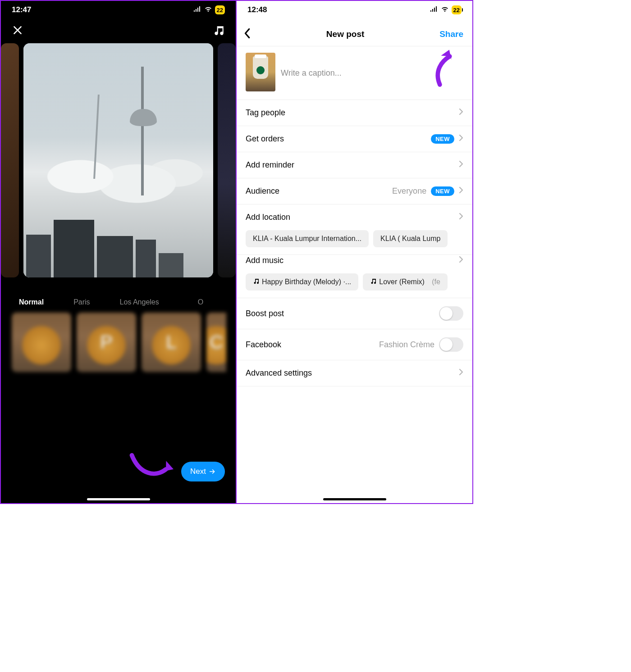 The width and height of the screenshot is (631, 672). Describe the element at coordinates (307, 239) in the screenshot. I see `location-chip: KLIA - Kuala Lumpur Internation...` at that location.